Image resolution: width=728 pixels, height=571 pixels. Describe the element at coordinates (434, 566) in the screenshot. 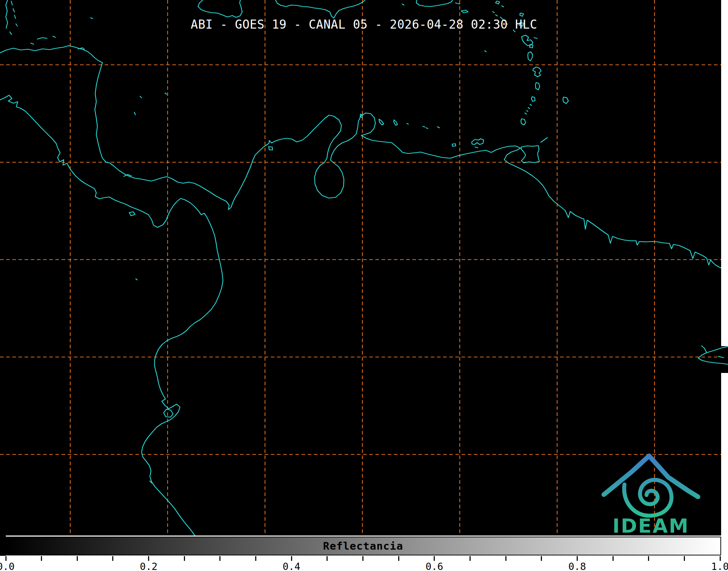

I see `colorbar-tick-label: 0.6` at that location.